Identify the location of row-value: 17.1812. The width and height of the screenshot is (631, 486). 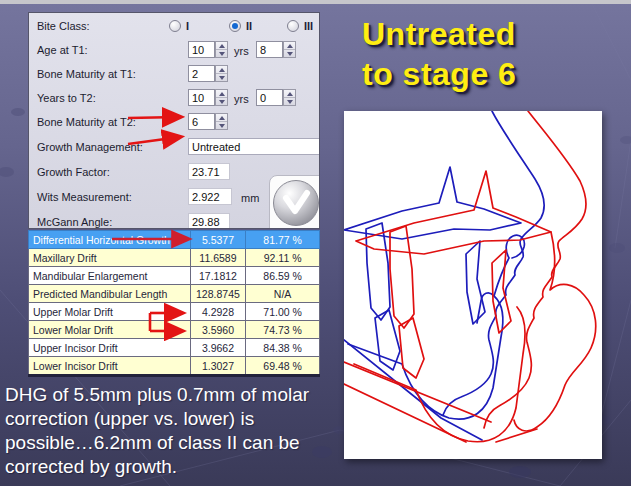
(218, 276).